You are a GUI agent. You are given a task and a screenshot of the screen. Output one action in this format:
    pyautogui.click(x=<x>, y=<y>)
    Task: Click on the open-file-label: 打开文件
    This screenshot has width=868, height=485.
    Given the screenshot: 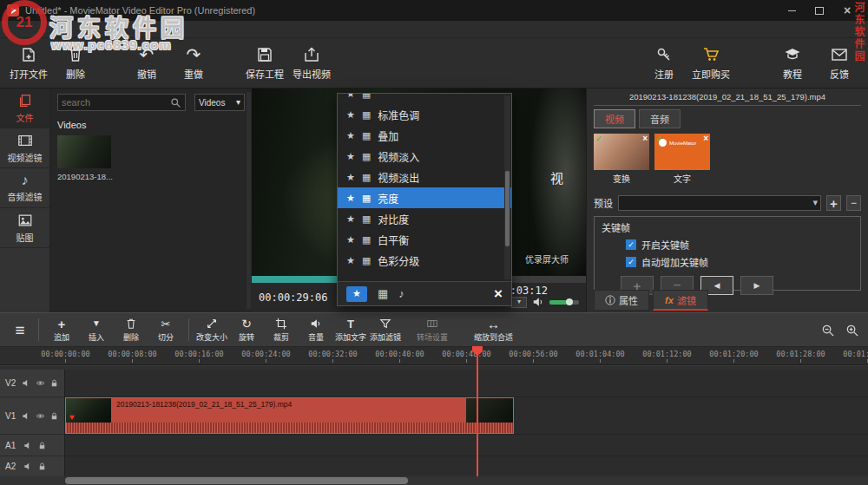 What is the action you would take?
    pyautogui.click(x=29, y=74)
    